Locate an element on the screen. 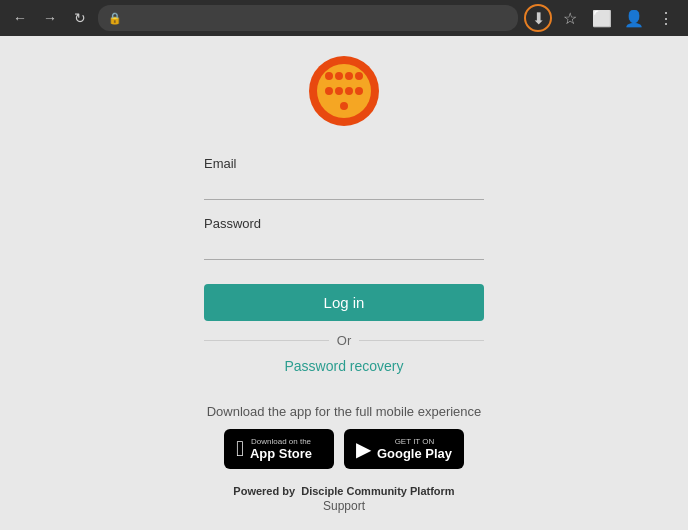 The height and width of the screenshot is (530, 688). google-play-icon: ▶ is located at coordinates (364, 449).